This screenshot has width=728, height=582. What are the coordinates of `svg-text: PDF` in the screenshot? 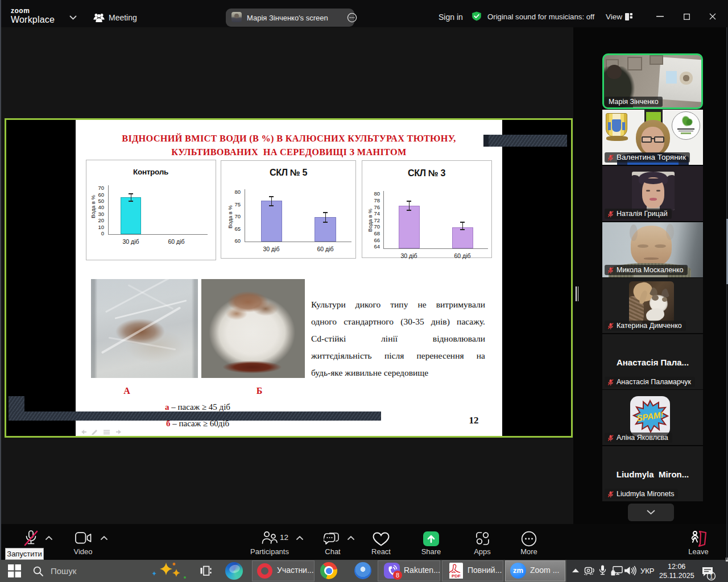 It's located at (456, 576).